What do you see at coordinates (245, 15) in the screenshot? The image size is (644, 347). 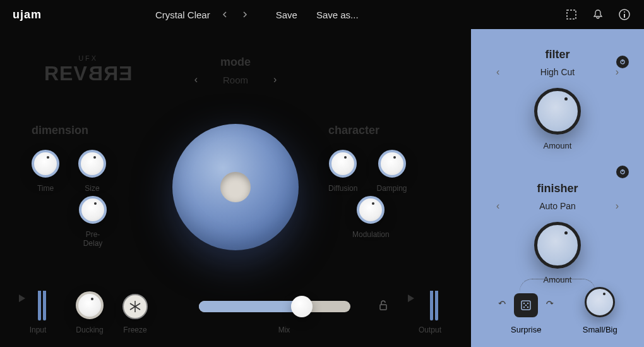 I see `preset-next-icon` at bounding box center [245, 15].